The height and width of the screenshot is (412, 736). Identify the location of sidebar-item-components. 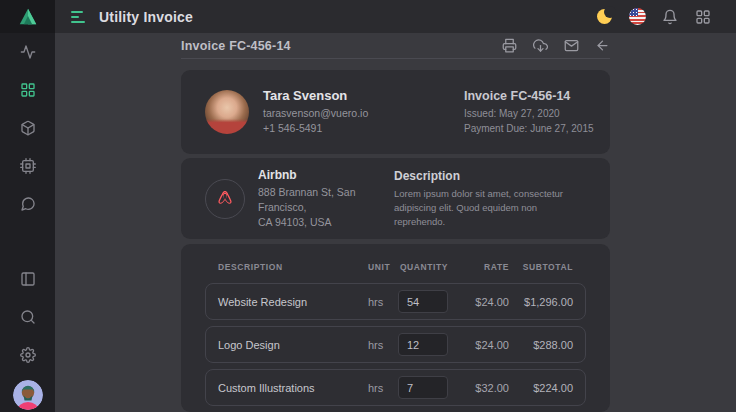
(28, 128).